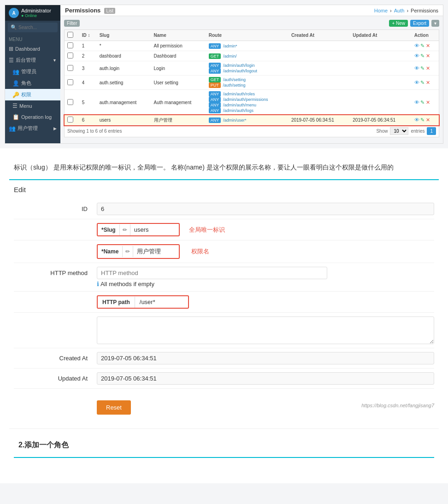 The width and height of the screenshot is (448, 504). I want to click on http-method-wrap: ℹ All methods if empty, so click(265, 277).